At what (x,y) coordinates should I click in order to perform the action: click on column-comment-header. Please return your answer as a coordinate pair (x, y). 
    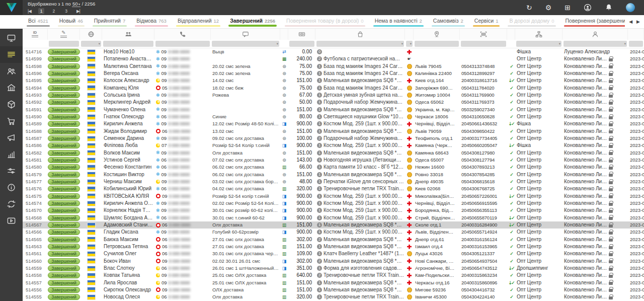
    Looking at the image, I should click on (246, 34).